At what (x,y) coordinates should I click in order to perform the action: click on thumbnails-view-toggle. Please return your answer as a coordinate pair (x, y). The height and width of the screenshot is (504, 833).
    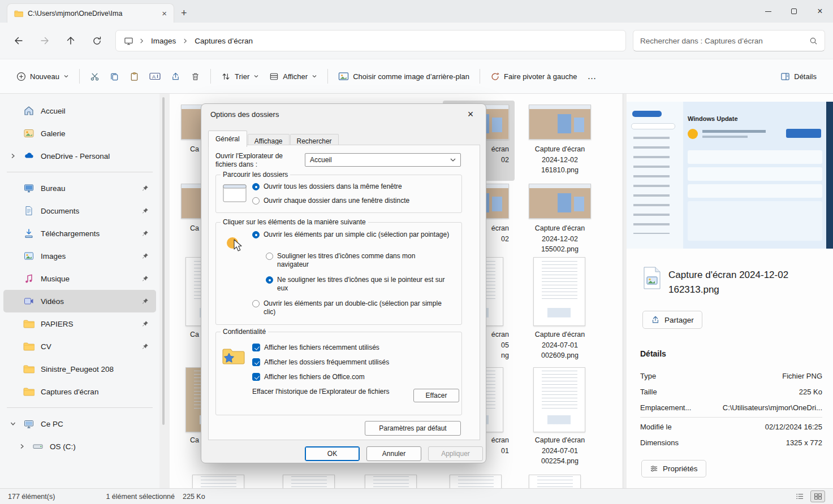
    Looking at the image, I should click on (818, 496).